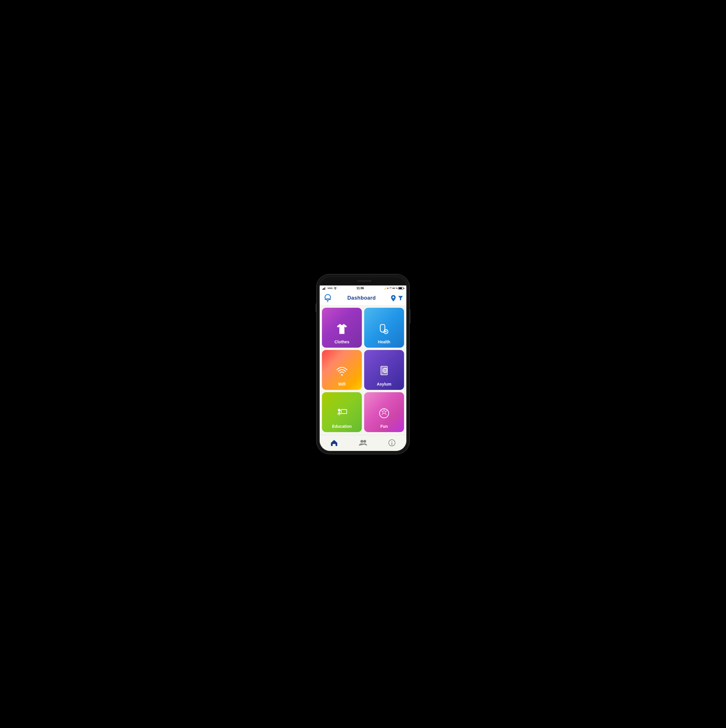 This screenshot has width=726, height=728. What do you see at coordinates (342, 330) in the screenshot?
I see `clothes-icon` at bounding box center [342, 330].